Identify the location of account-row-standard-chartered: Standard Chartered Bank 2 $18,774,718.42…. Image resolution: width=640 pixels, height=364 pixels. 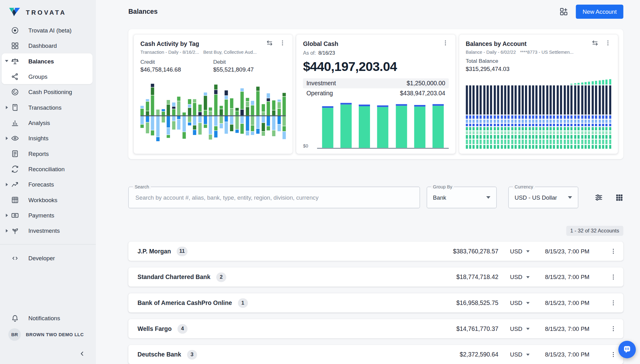
(376, 277).